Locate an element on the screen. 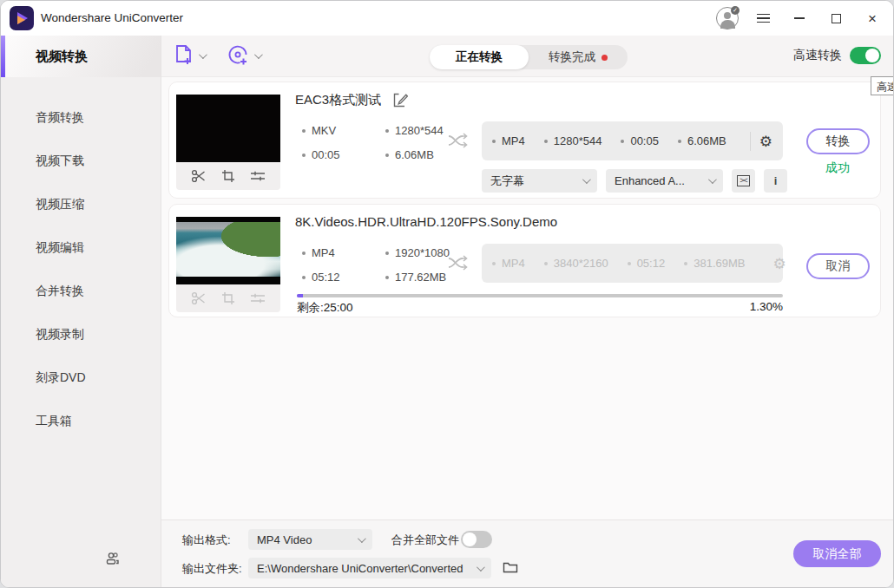 This screenshot has height=588, width=894. highspeed-tooltip: 高速 is located at coordinates (882, 86).